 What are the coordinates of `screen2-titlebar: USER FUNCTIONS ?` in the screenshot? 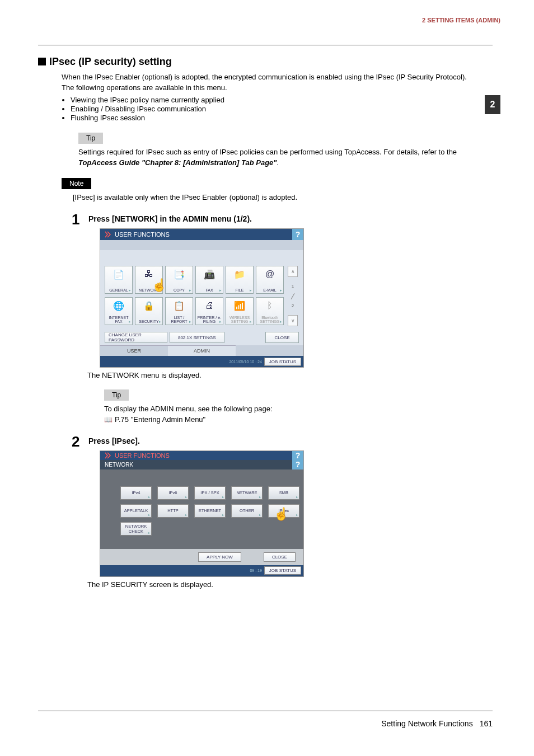 It's located at (202, 456).